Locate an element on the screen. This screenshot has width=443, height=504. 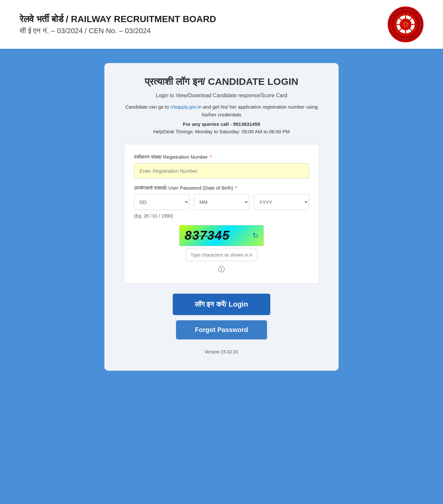
dob-mm-select: MM is located at coordinates (221, 202).